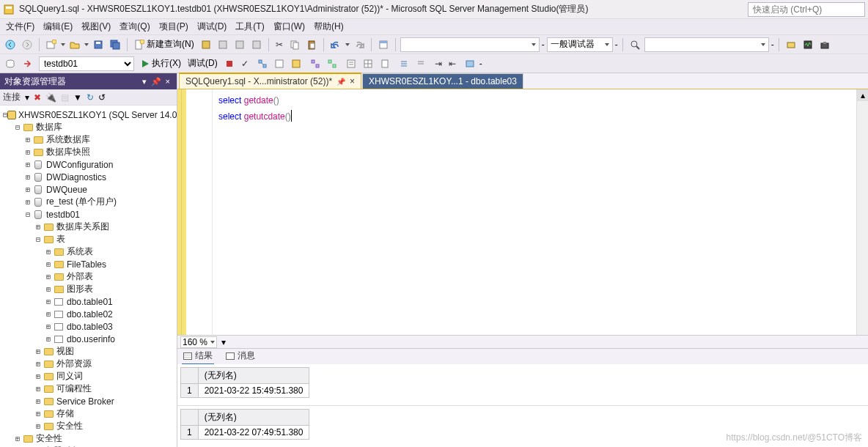 Image resolution: width=868 pixels, height=447 pixels. I want to click on testdb01-node: testdb01, so click(63, 215).